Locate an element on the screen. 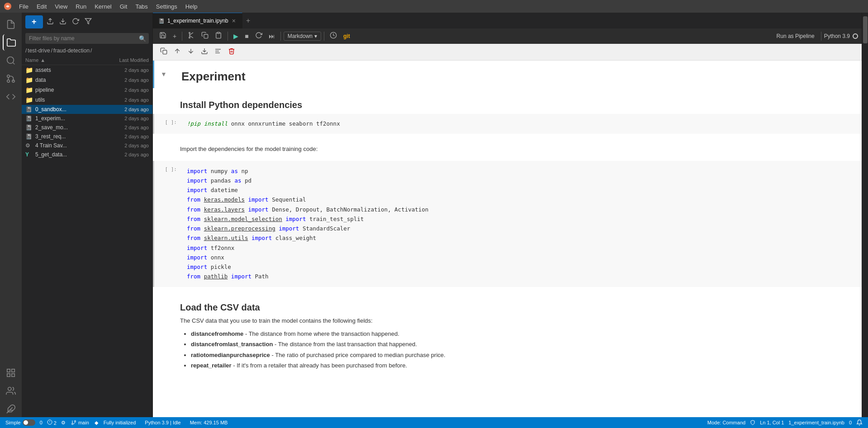  menu-tabs: Tabs is located at coordinates (141, 6).